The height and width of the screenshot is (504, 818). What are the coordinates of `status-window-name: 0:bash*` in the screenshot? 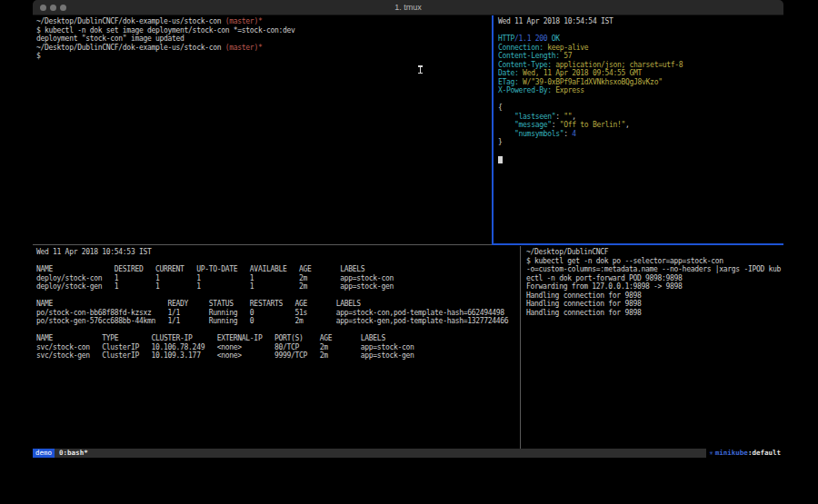 It's located at (74, 453).